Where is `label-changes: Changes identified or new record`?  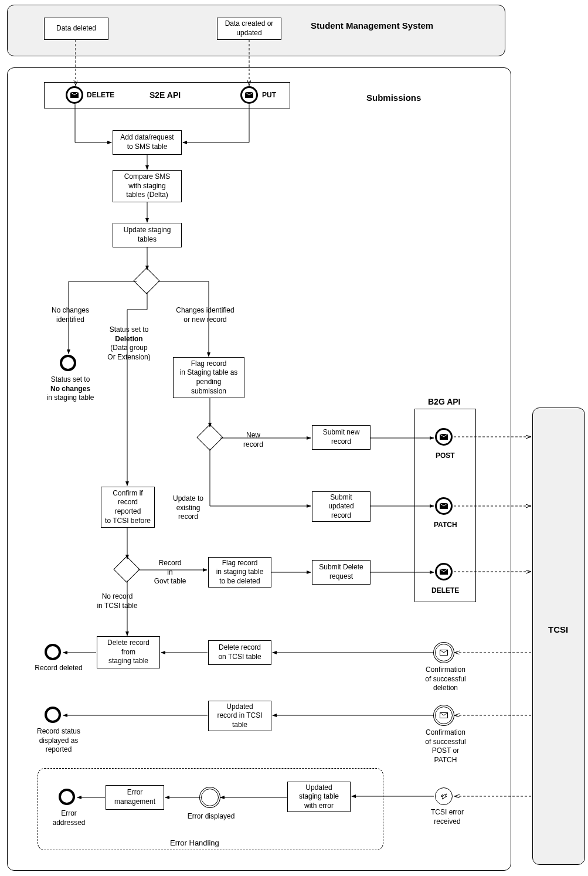
label-changes: Changes identified or new record is located at coordinates (205, 315).